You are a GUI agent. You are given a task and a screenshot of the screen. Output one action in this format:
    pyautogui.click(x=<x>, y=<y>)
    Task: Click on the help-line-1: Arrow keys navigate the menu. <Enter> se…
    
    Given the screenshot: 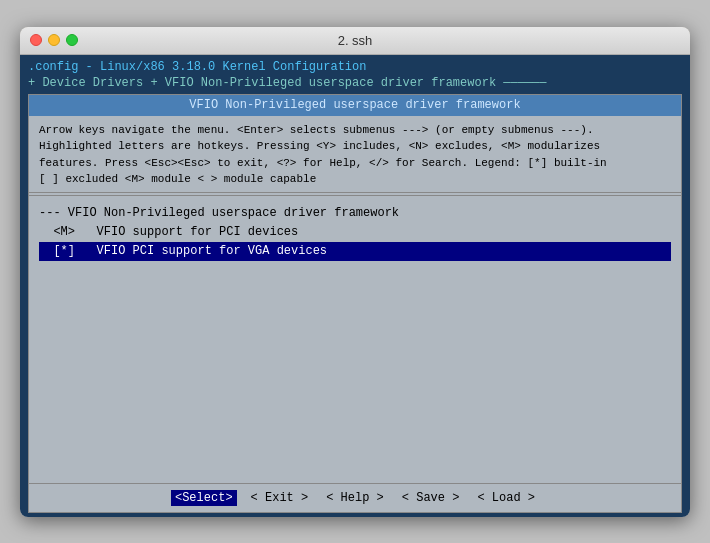 What is the action you would take?
    pyautogui.click(x=355, y=130)
    